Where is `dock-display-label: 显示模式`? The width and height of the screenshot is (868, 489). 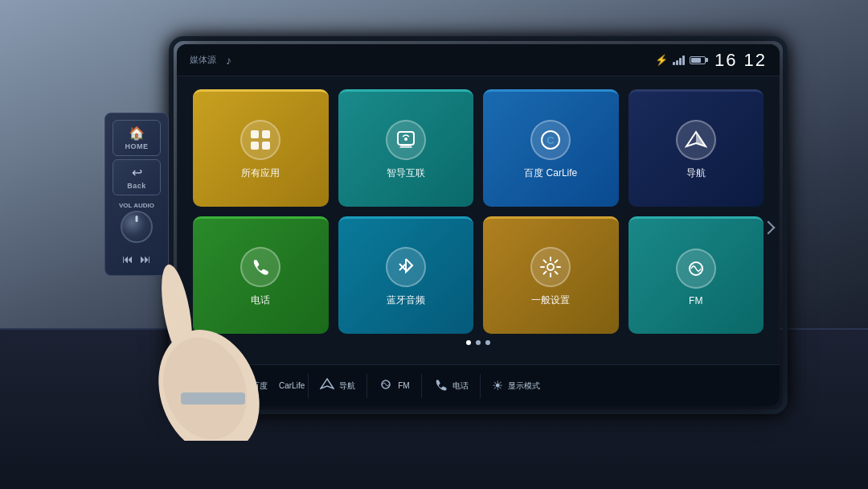 dock-display-label: 显示模式 is located at coordinates (524, 386).